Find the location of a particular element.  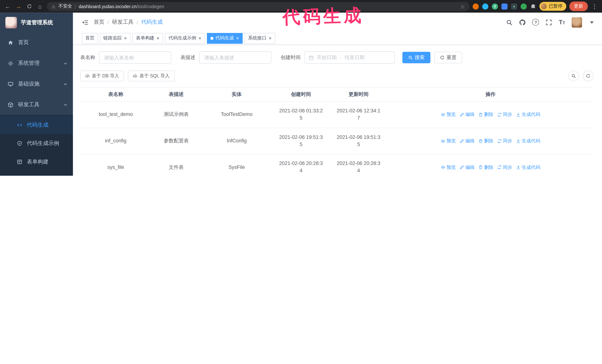

import-sql-button: 基于 SQL 导入 is located at coordinates (151, 76).